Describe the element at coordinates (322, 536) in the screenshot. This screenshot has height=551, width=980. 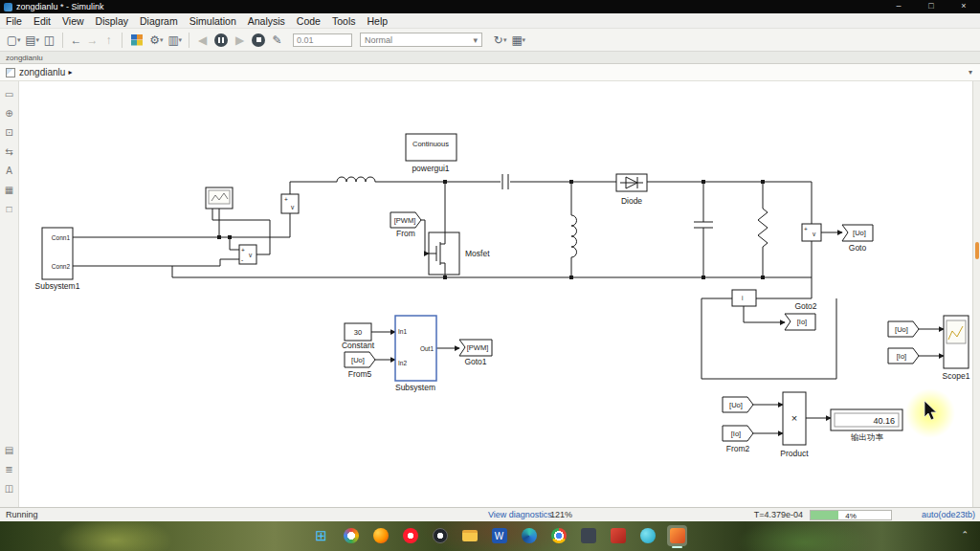
I see `start-button: ⊞` at that location.